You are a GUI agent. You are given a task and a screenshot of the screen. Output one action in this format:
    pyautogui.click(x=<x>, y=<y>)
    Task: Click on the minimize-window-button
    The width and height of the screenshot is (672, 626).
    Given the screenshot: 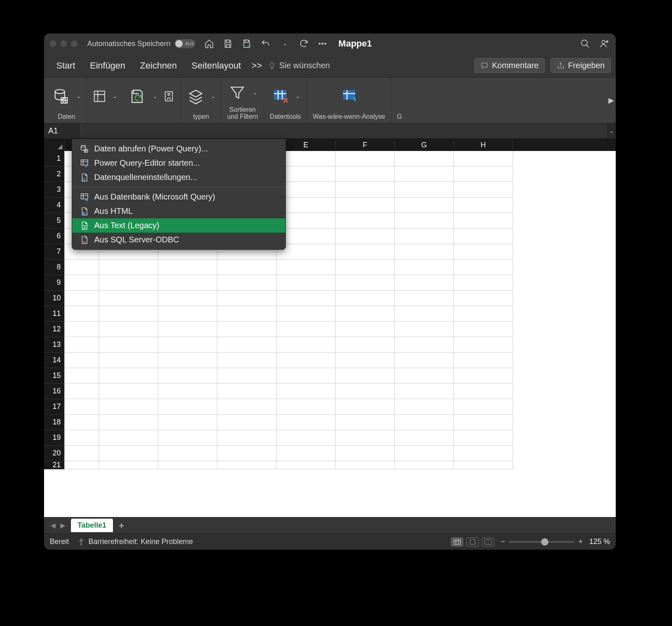 What is the action you would take?
    pyautogui.click(x=64, y=44)
    